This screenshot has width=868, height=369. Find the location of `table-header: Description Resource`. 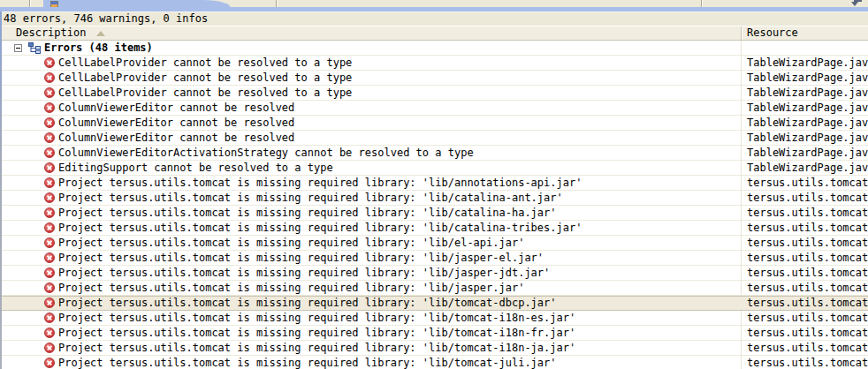

table-header: Description Resource is located at coordinates (434, 34).